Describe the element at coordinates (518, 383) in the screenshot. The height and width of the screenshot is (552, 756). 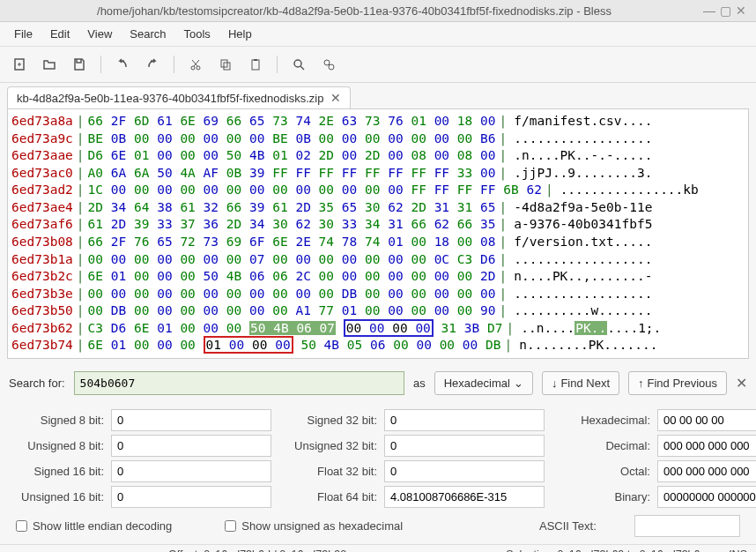
I see `chevron-down-icon: ⌄` at that location.